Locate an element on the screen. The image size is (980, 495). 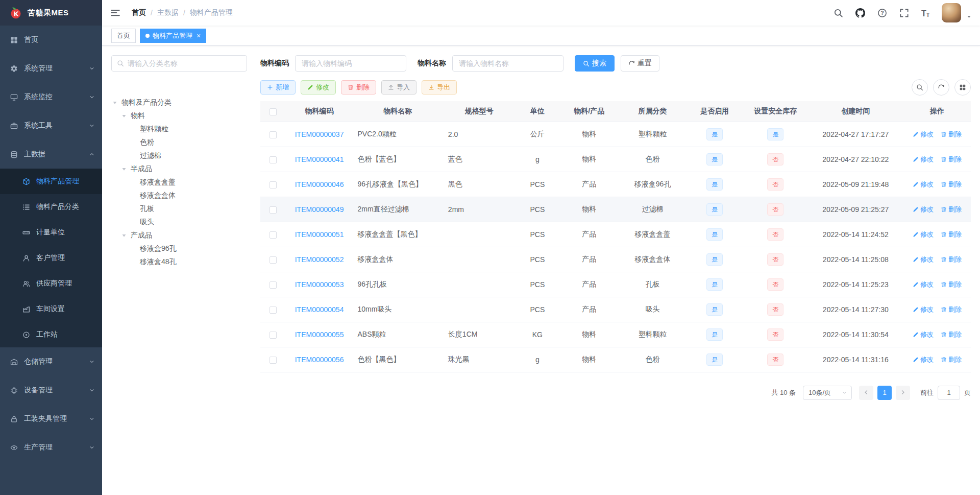
tree-node: 塑料颗粒 is located at coordinates (179, 129).